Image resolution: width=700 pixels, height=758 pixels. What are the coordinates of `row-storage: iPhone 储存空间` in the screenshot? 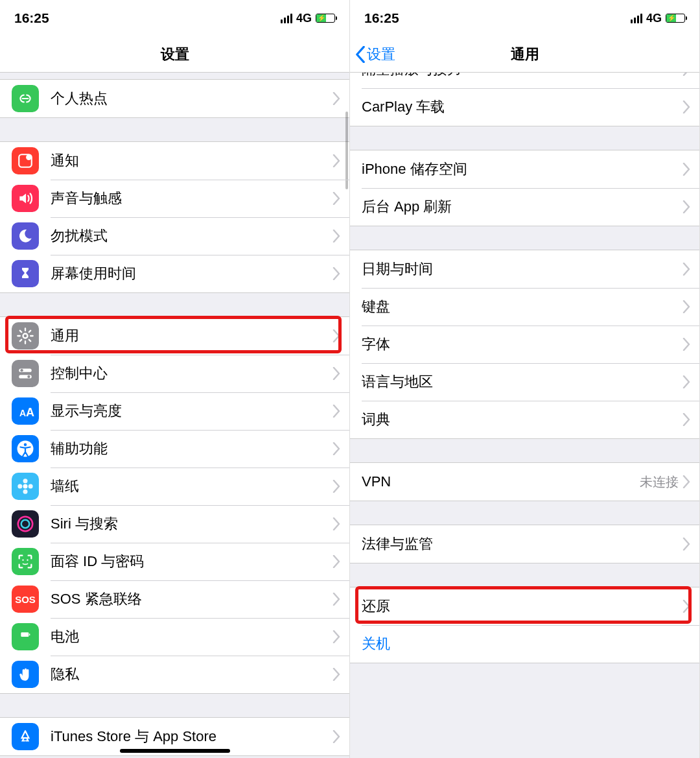 It's located at (525, 169).